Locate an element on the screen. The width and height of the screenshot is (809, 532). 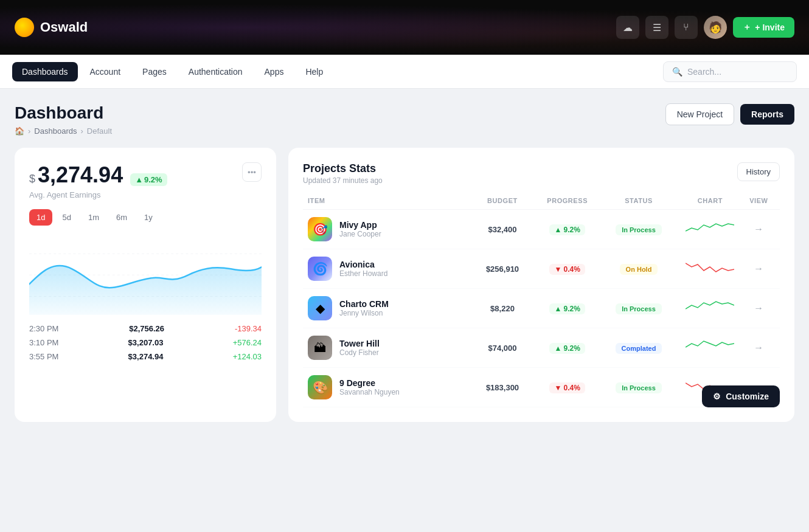
projects-subtitle: Updated 37 minutes ago is located at coordinates (343, 181).